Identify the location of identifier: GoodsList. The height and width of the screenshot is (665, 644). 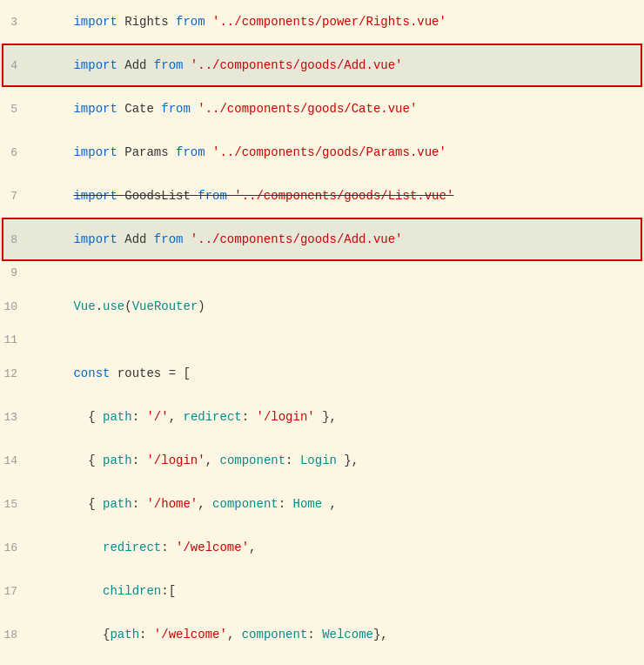
(161, 196).